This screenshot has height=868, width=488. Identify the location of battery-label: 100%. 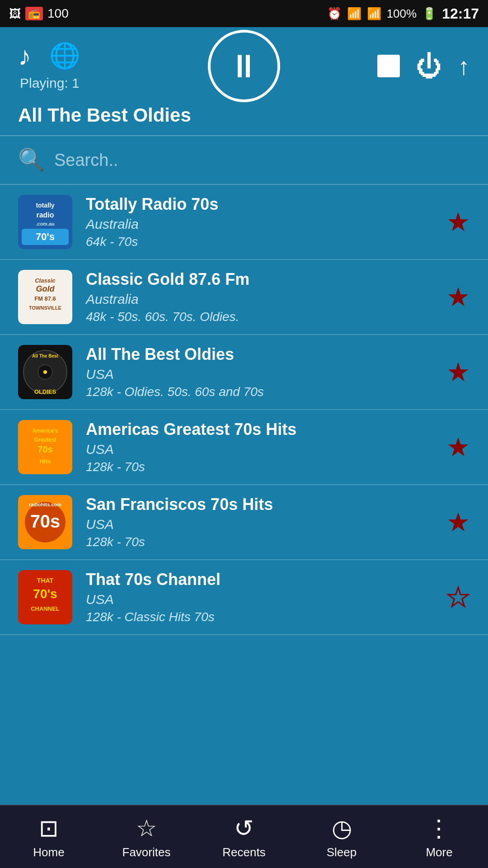
(402, 14).